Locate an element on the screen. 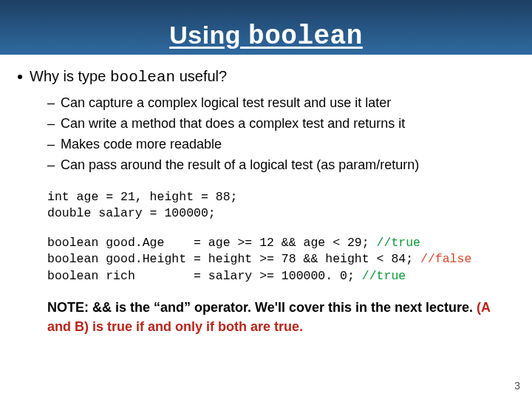  list-item-text: Can capture a complex logical test resul… is located at coordinates (226, 103).